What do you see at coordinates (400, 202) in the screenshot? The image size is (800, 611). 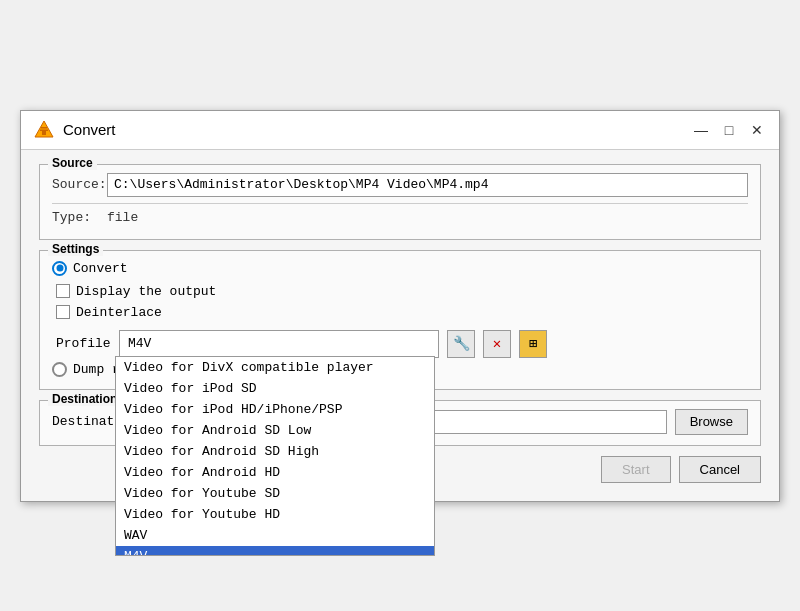 I see `source-group: Source Source: Type: file` at bounding box center [400, 202].